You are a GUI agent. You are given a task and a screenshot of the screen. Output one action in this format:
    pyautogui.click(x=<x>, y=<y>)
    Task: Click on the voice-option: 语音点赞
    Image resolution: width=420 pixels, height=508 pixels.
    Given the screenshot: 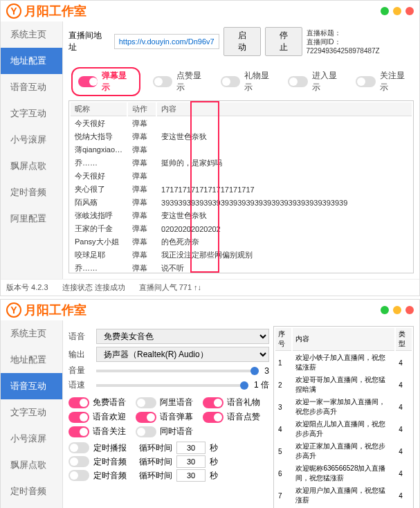 What is the action you would take?
    pyautogui.click(x=231, y=417)
    